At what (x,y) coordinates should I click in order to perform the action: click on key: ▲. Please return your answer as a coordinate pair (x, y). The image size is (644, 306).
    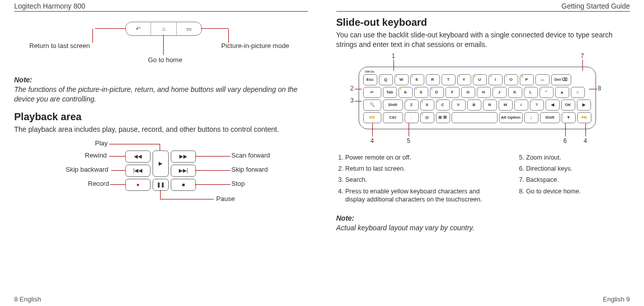
    Looking at the image, I should click on (562, 92).